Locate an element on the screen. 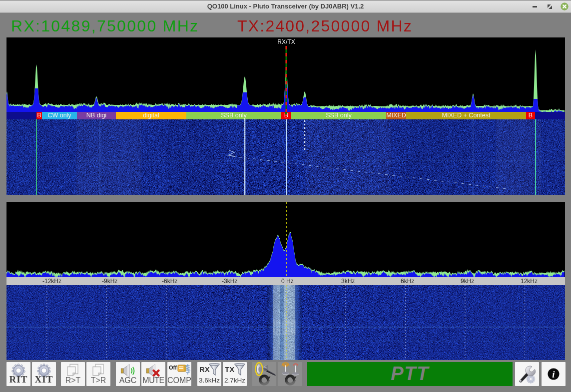  svg-text: RX/TX is located at coordinates (286, 42).